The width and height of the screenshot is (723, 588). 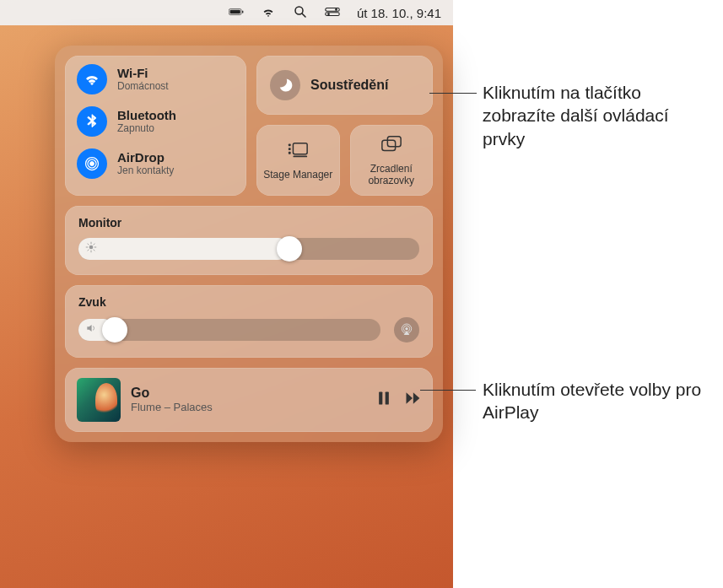 What do you see at coordinates (391, 175) in the screenshot?
I see `screen-mirroring-label: Zrcadlení obrazovky` at bounding box center [391, 175].